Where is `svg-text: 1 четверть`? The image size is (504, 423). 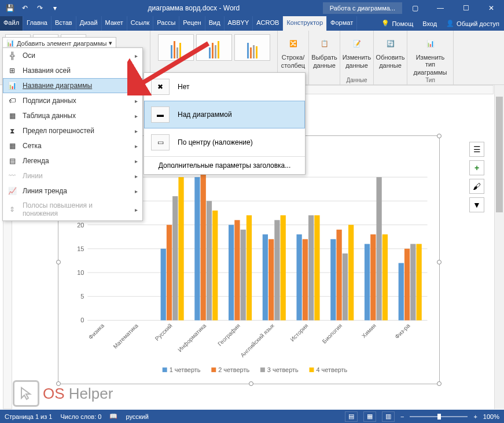 svg-text: 1 четверть is located at coordinates (185, 370).